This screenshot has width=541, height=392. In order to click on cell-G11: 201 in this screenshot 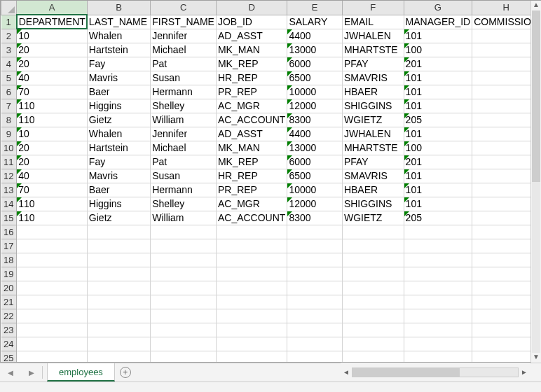, I will do `click(438, 162)`.